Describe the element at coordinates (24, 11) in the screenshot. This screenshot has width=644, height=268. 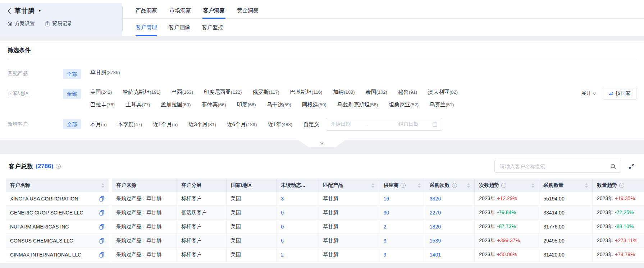
I see `page-title: 草甘膦` at that location.